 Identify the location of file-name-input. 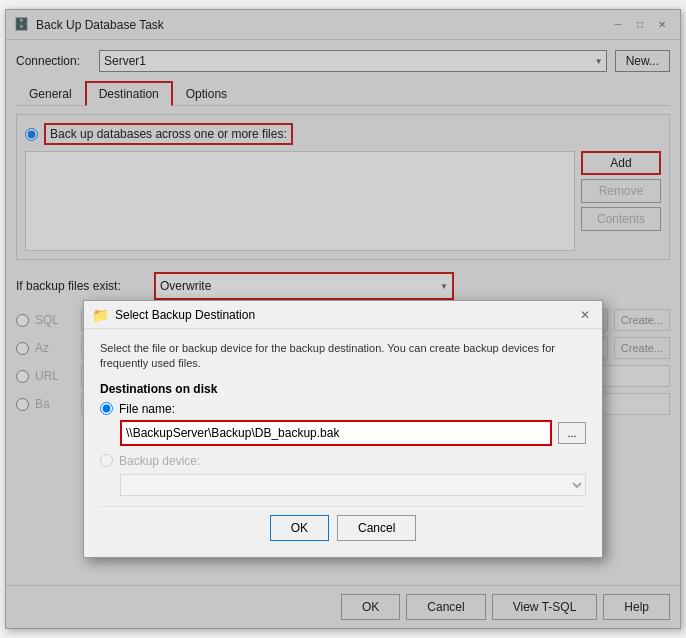
(336, 433).